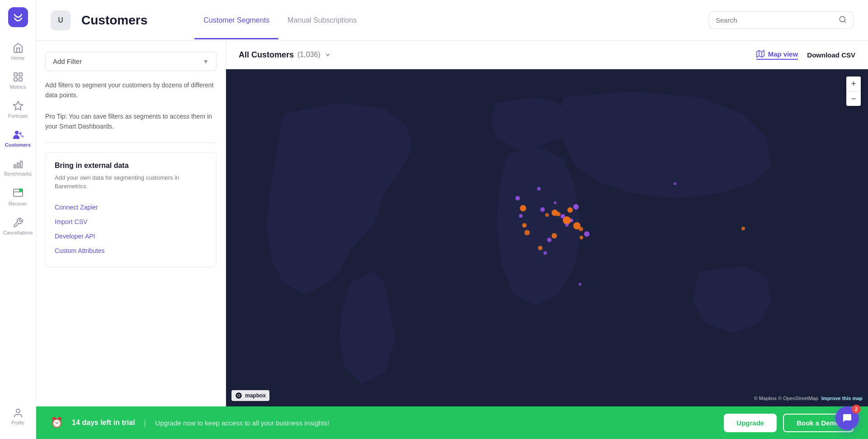 This screenshot has width=868, height=439. Describe the element at coordinates (131, 143) in the screenshot. I see `panel-divider` at that location.